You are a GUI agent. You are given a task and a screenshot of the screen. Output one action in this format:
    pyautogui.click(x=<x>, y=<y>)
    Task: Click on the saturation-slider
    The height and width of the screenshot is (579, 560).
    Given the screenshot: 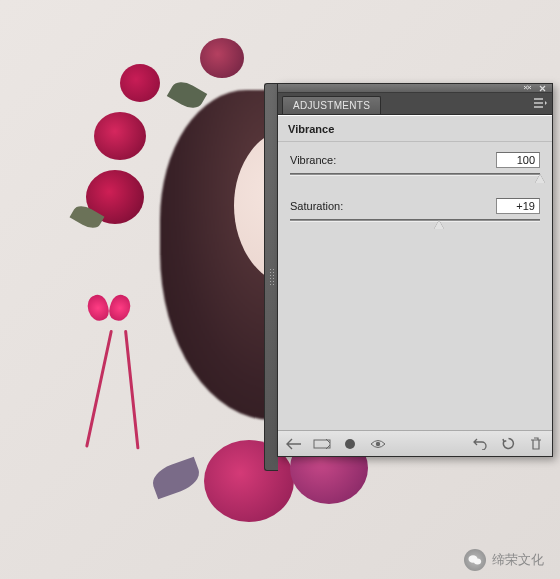 What is the action you would take?
    pyautogui.click(x=415, y=224)
    